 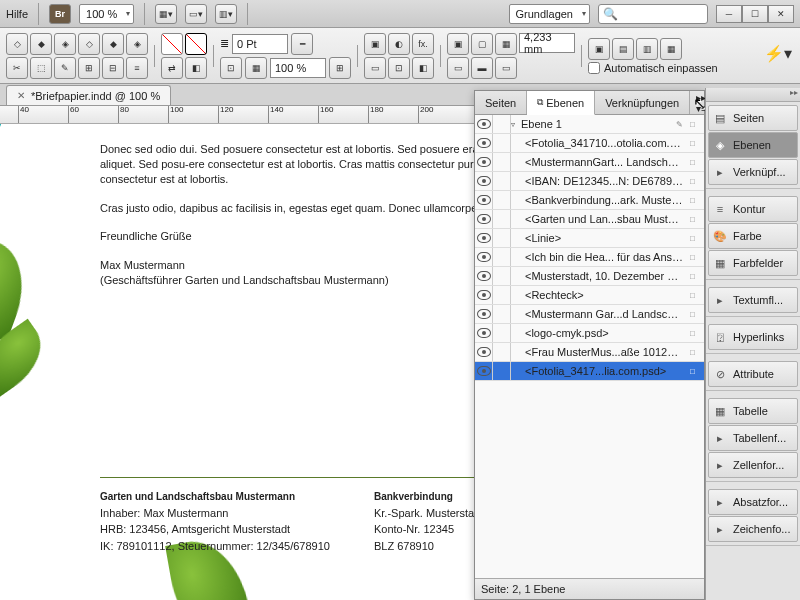 I want to click on tool-icon: ⊡, so click(x=231, y=68).